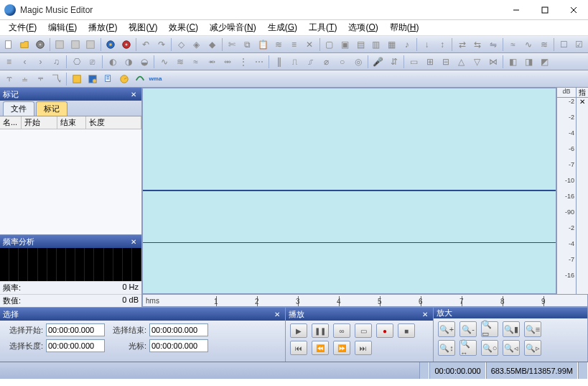 This screenshot has width=588, height=386. I want to click on menu-options: 选项(O), so click(363, 27).